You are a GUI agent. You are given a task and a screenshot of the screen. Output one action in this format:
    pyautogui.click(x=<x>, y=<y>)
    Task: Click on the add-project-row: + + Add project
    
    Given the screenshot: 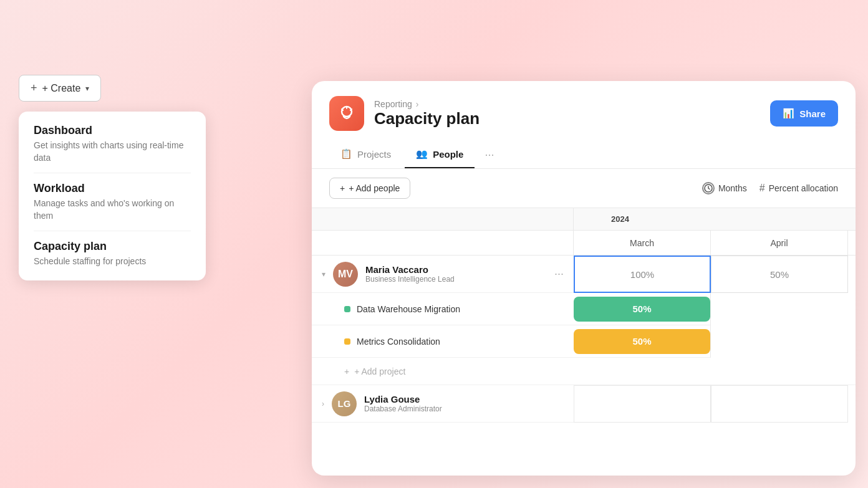 What is the action you would take?
    pyautogui.click(x=584, y=371)
    